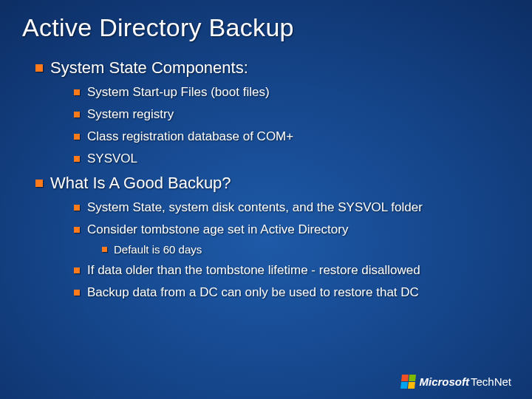 The width and height of the screenshot is (532, 399). What do you see at coordinates (112, 159) in the screenshot?
I see `item-text: SYSVOL` at bounding box center [112, 159].